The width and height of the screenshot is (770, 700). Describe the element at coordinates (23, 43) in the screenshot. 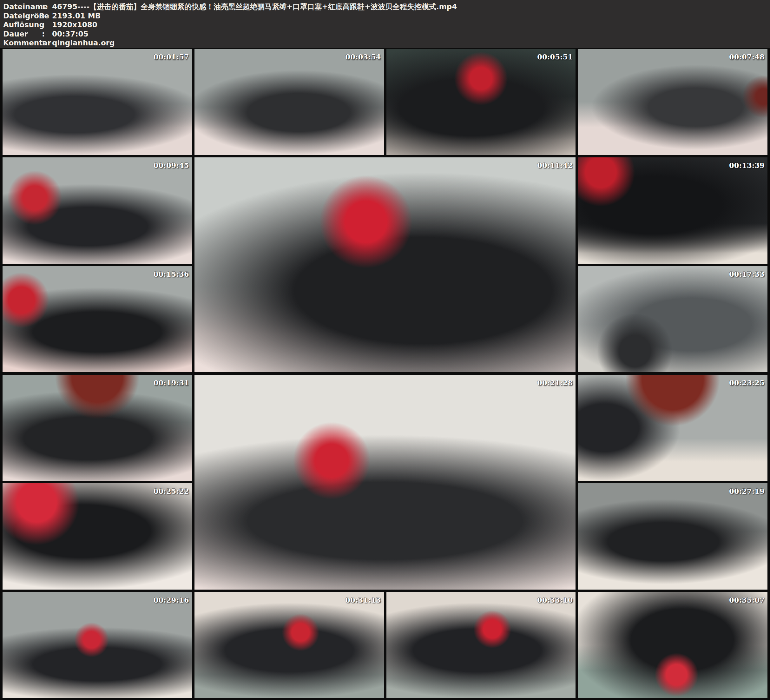

I see `metadata-label: Kommentar` at that location.